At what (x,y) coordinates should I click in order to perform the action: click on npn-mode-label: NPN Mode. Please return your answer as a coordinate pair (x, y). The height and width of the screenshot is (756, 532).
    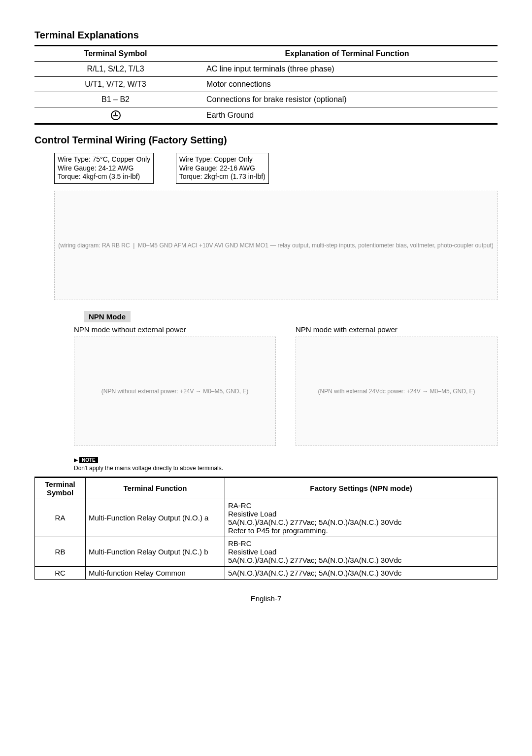
    Looking at the image, I should click on (107, 316).